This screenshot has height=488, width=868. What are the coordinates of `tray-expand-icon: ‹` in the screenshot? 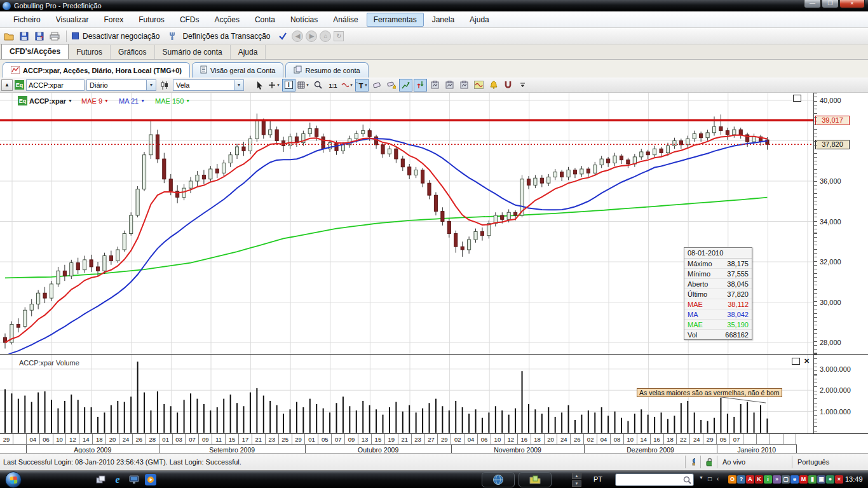 It's located at (718, 479).